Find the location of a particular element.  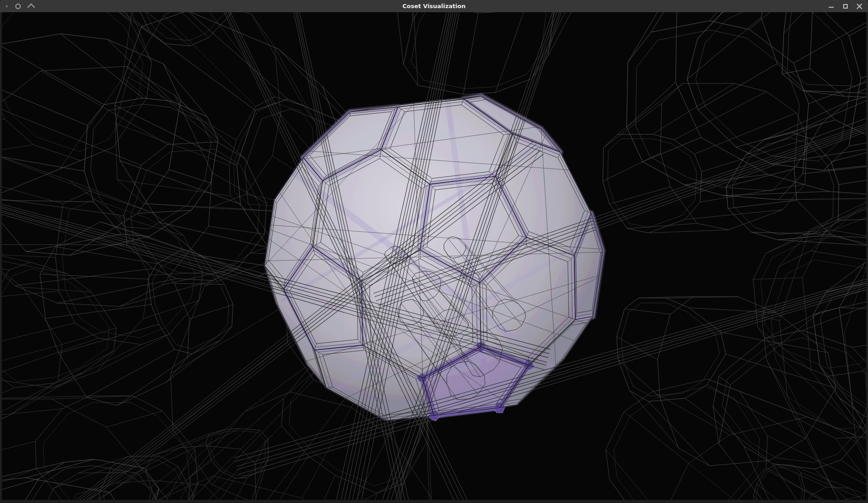

chevron-up-icon is located at coordinates (32, 7).